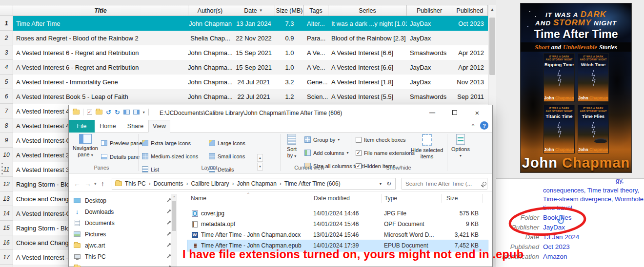 This screenshot has width=644, height=267. Describe the element at coordinates (117, 112) in the screenshot. I see `redo-icon: ↻` at that location.